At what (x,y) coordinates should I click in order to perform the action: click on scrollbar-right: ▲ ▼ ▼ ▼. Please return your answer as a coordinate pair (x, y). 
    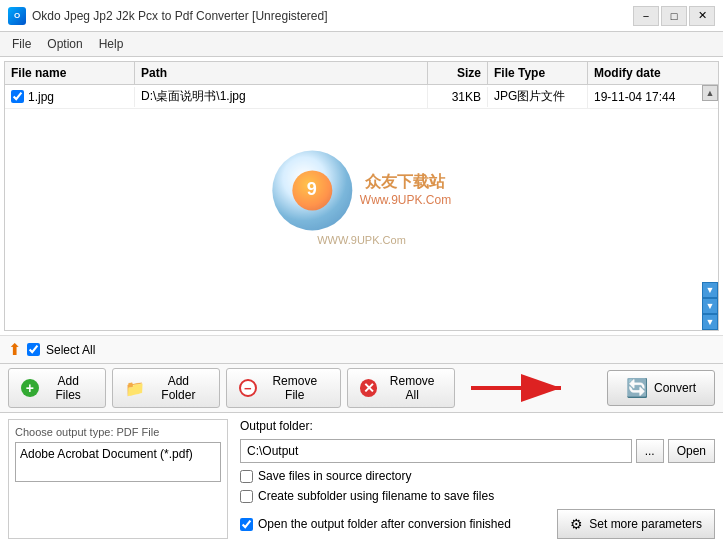
    Looking at the image, I should click on (710, 208).